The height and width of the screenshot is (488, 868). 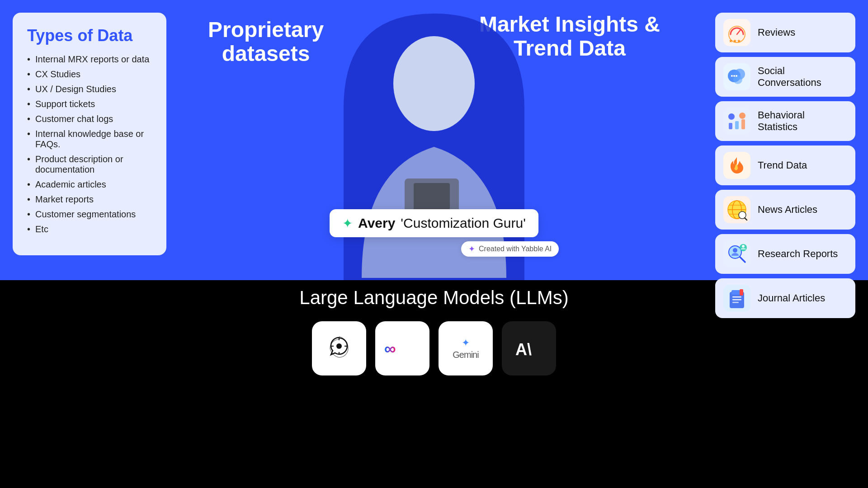 What do you see at coordinates (777, 33) in the screenshot?
I see `reviews-label: Reviews` at bounding box center [777, 33].